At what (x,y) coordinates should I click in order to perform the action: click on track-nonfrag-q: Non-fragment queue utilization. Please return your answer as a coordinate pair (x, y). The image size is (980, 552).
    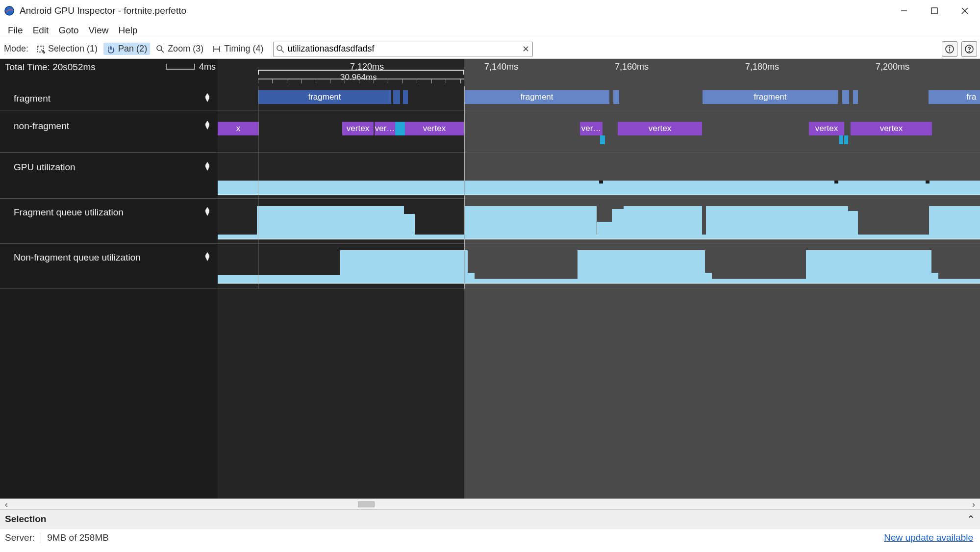
    Looking at the image, I should click on (109, 268).